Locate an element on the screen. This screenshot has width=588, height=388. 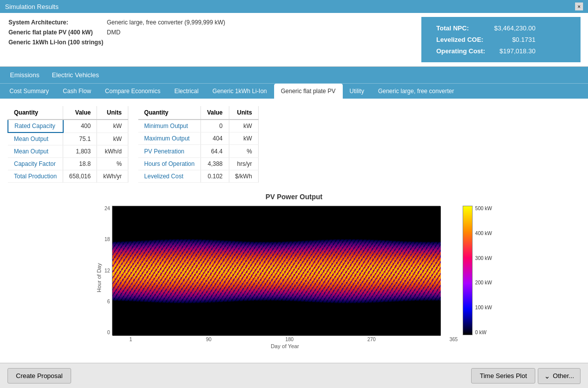
colorbar-label: 0 kW is located at coordinates (484, 333).